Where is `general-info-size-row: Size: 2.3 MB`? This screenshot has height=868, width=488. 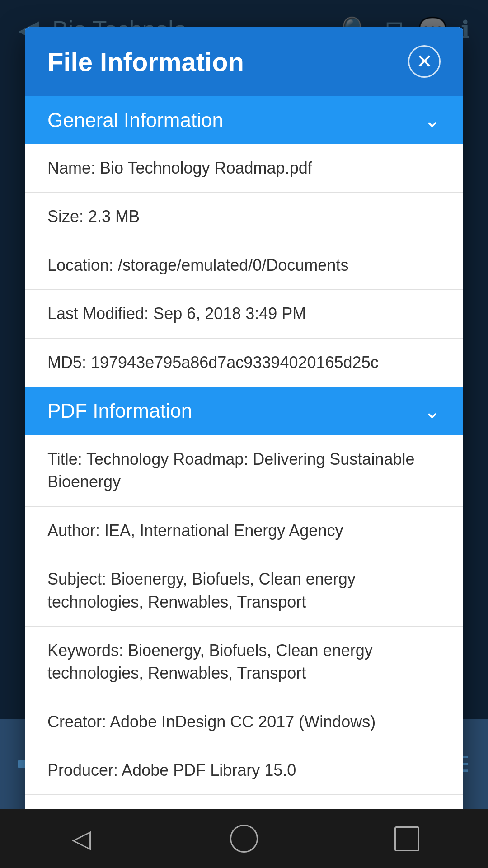 general-info-size-row: Size: 2.3 MB is located at coordinates (244, 217).